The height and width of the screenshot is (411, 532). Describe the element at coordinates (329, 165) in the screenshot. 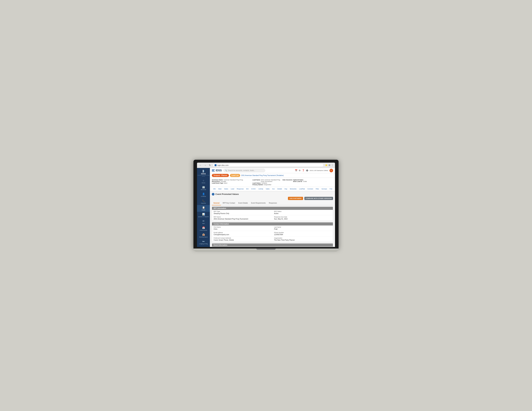

I see `browser-action-icons: ⭐ ⊞ ⋮` at that location.